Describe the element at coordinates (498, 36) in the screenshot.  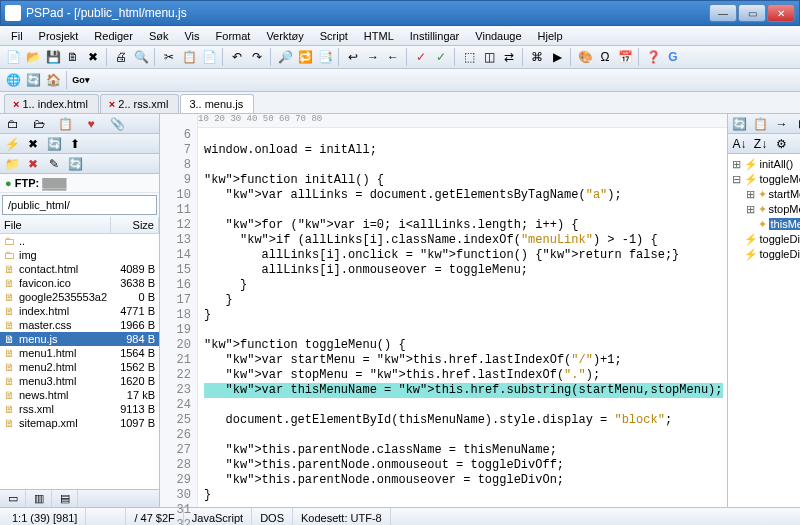
I see `menu-vindauge: Vindauge` at that location.